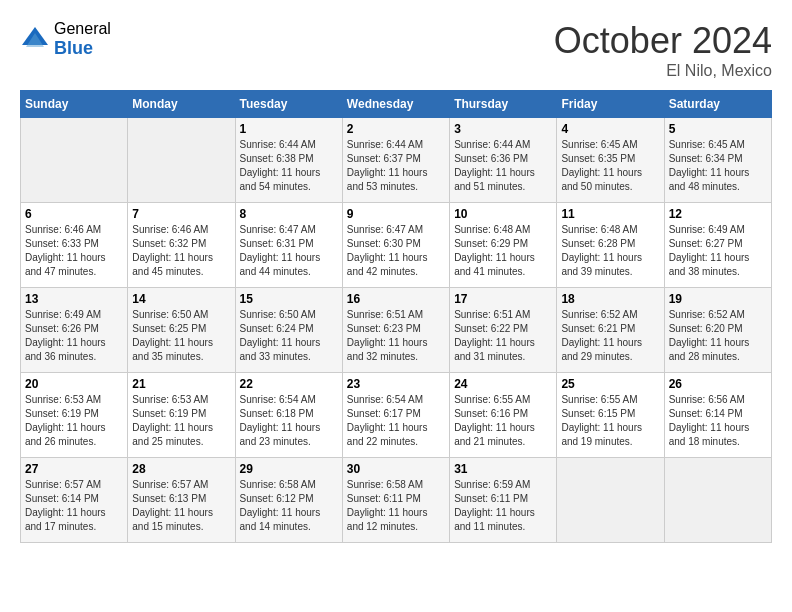 This screenshot has width=792, height=612. Describe the element at coordinates (504, 500) in the screenshot. I see `calendar-cell: 31Sunrise: 6:59 AMSunset: 6:11 PMDayligh…` at that location.